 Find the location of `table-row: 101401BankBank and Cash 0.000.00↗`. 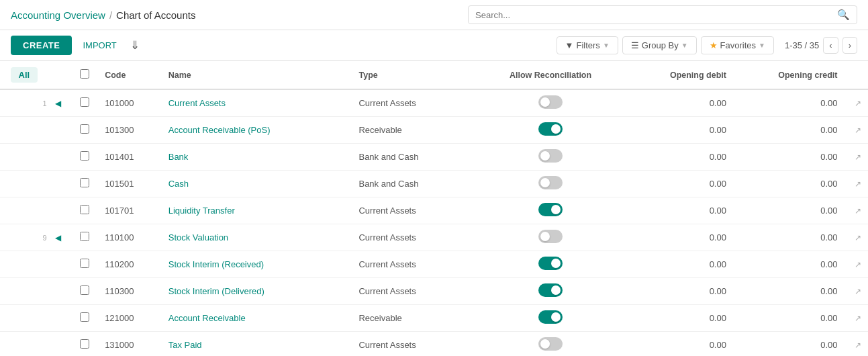

table-row: 101401BankBank and Cash 0.000.00↗ is located at coordinates (434, 157).